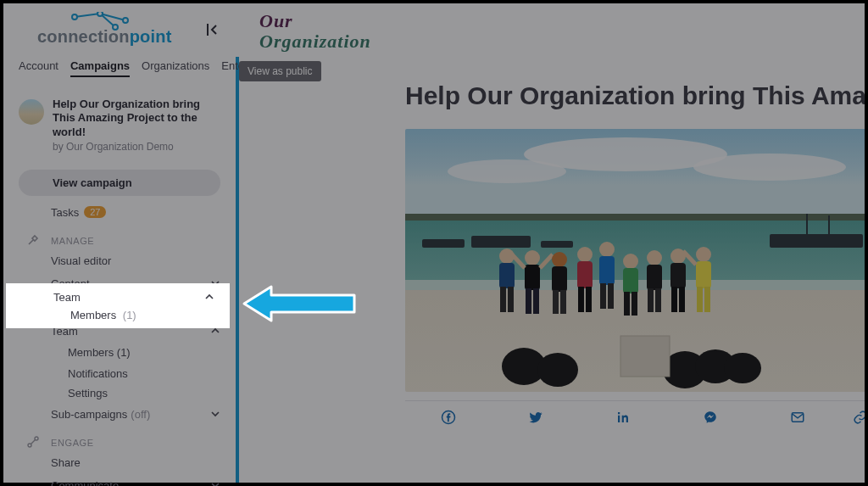 This screenshot has height=486, width=868. What do you see at coordinates (120, 261) in the screenshot?
I see `sidebar-item-visual-editor: Visual editor` at bounding box center [120, 261].